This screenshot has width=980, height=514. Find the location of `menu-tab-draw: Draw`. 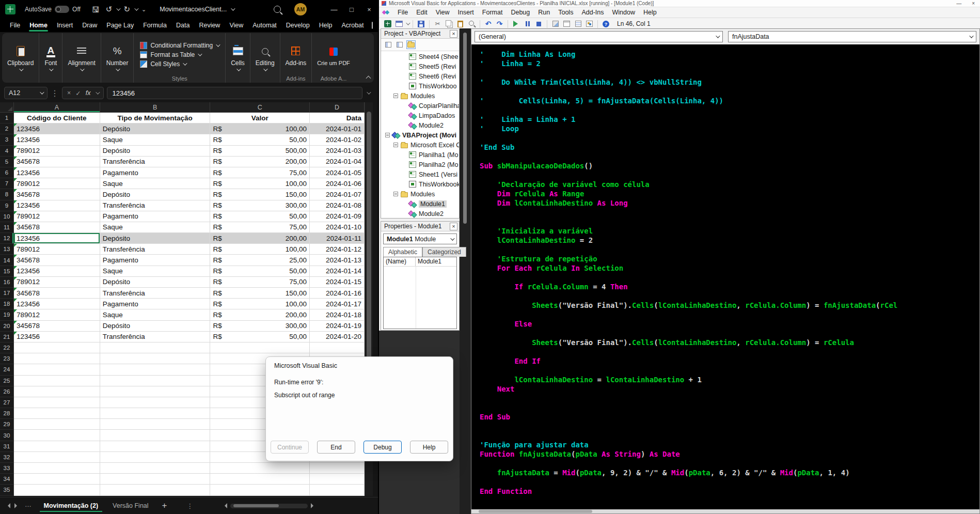

menu-tab-draw: Draw is located at coordinates (90, 25).